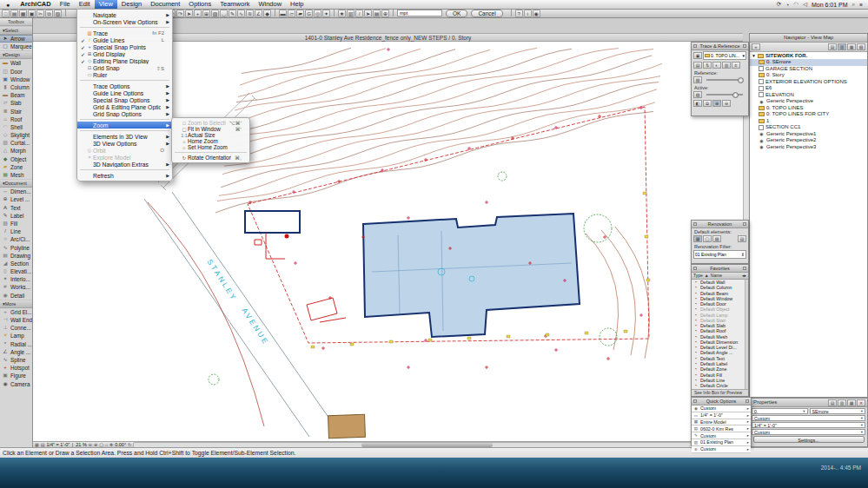 Image resolution: width=868 pixels, height=488 pixels. What do you see at coordinates (16, 111) in the screenshot?
I see `tool-stair: ≣Stair` at bounding box center [16, 111].